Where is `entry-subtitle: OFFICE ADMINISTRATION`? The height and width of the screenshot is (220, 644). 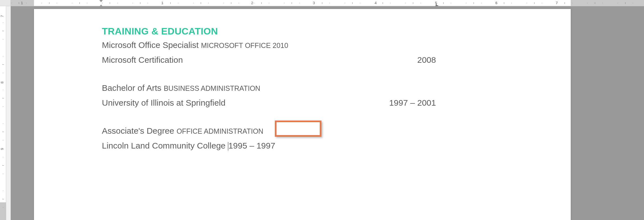 entry-subtitle: OFFICE ADMINISTRATION is located at coordinates (220, 131).